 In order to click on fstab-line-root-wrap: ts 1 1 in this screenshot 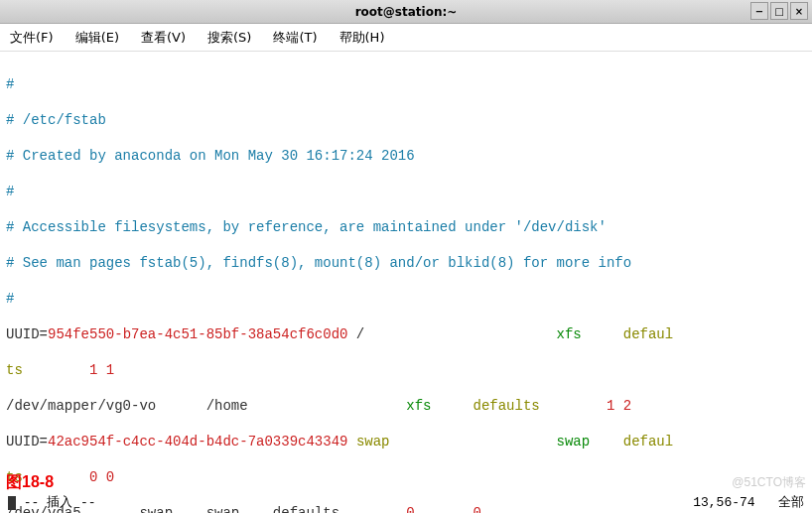, I will do `click(406, 370)`.